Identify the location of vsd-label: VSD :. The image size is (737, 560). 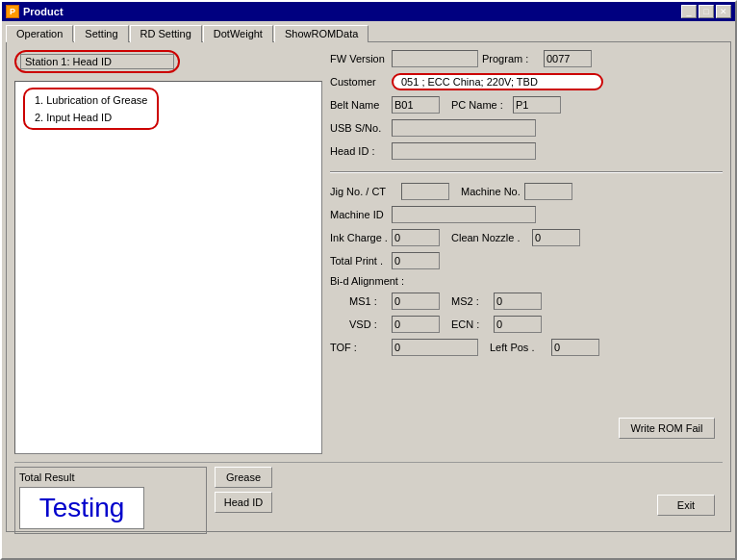
(368, 324).